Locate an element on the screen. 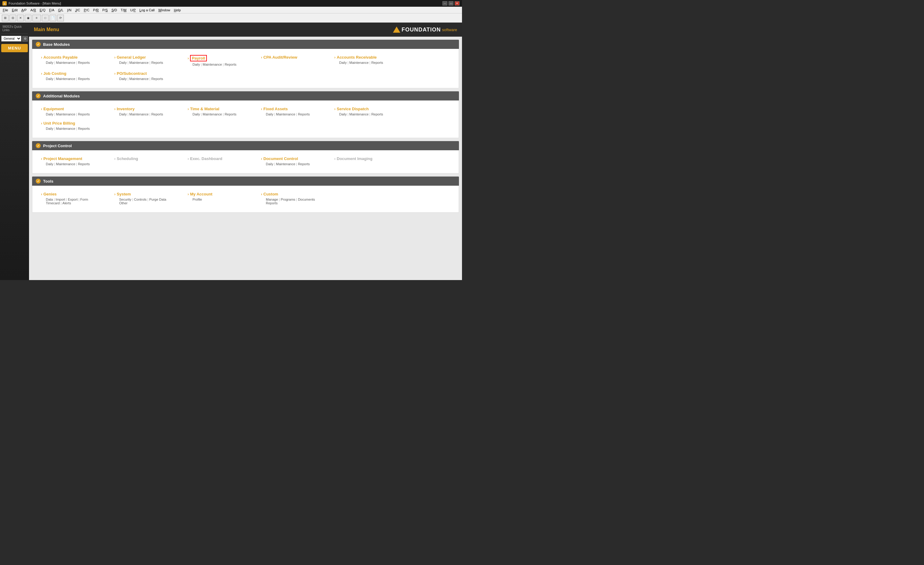 Image resolution: width=924 pixels, height=565 pixels. menu-button: MENU is located at coordinates (14, 48).